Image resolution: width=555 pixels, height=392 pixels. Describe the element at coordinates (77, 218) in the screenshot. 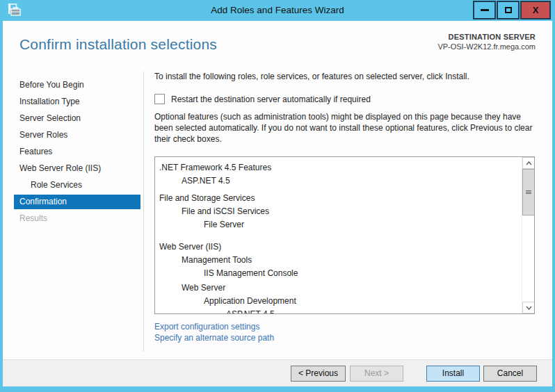

I see `sidebar-item-results: Results` at that location.